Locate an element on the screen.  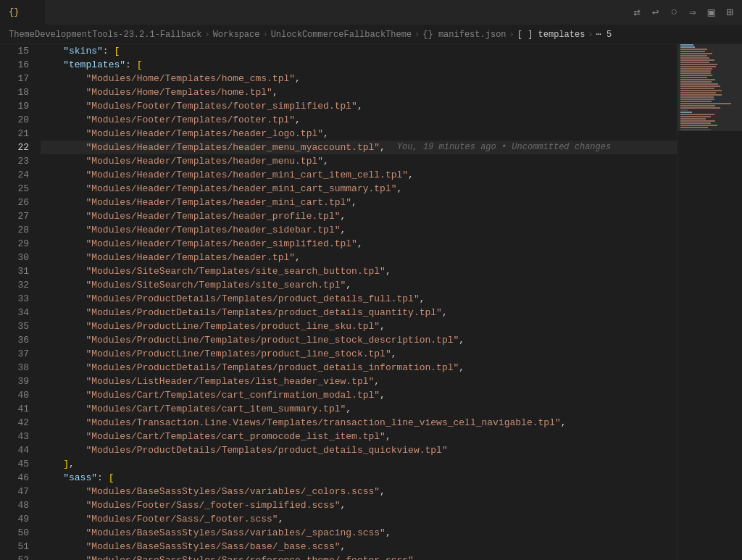
circle-icon: ○ is located at coordinates (674, 12).